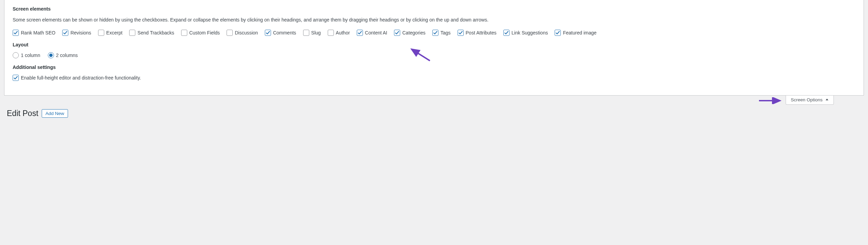 This screenshot has height=245, width=868. I want to click on add-new-button: Add New, so click(55, 113).